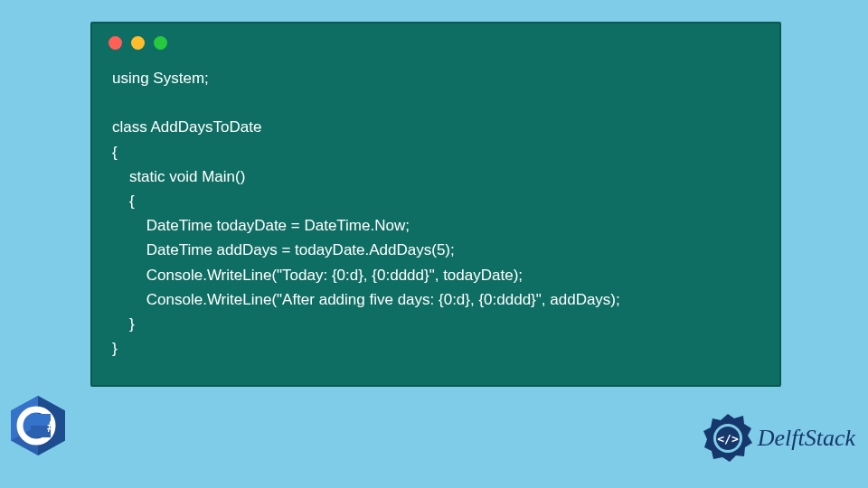 Image resolution: width=868 pixels, height=488 pixels. What do you see at coordinates (436, 40) in the screenshot?
I see `window-traffic-lights` at bounding box center [436, 40].